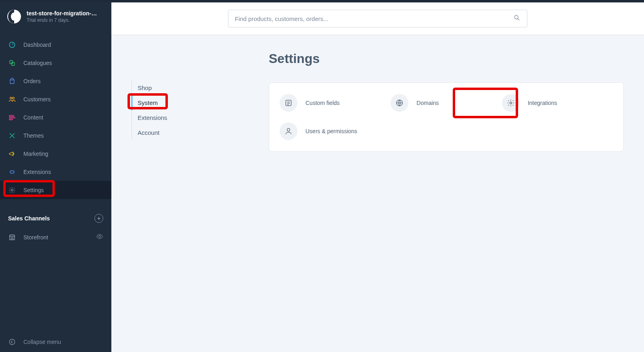  I want to click on gauge-icon, so click(12, 45).